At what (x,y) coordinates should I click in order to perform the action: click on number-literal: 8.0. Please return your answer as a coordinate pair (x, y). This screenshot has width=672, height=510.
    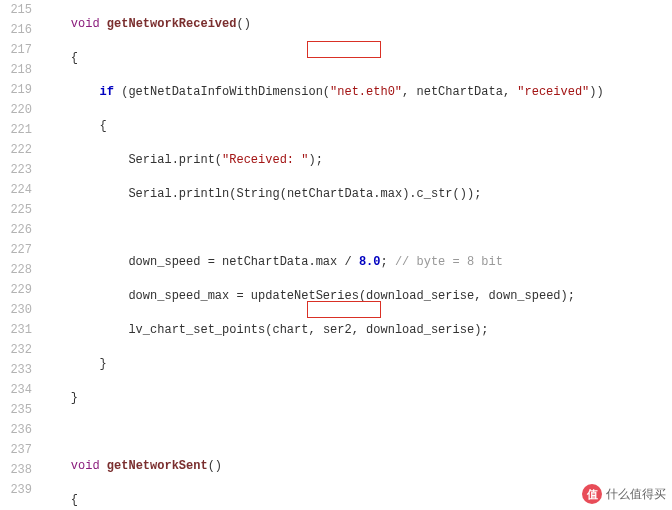
    Looking at the image, I should click on (370, 262).